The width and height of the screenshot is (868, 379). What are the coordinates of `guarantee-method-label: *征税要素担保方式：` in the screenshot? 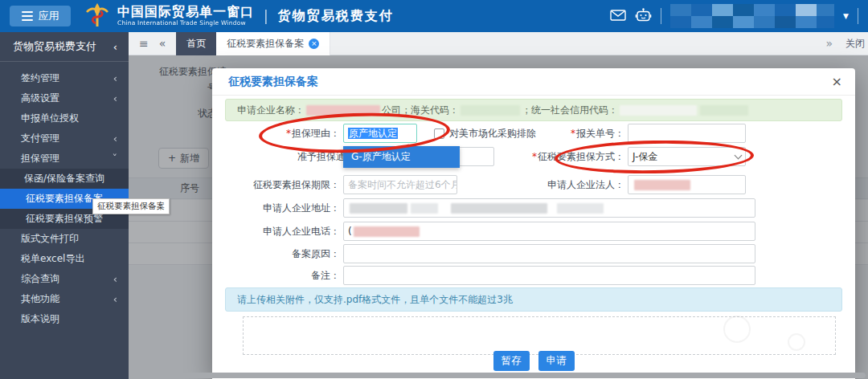 It's located at (563, 157).